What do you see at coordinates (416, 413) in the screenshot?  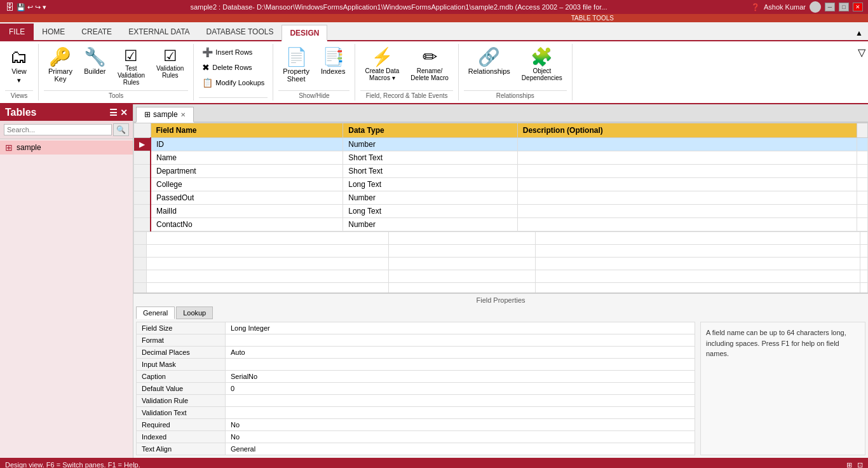 I see `fp-row: Validation Text` at bounding box center [416, 413].